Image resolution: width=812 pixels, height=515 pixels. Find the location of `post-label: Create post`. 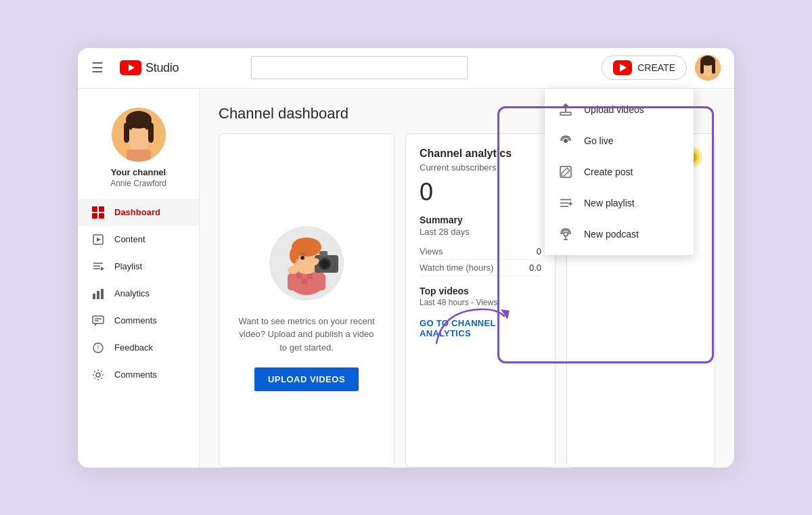

post-label: Create post is located at coordinates (608, 172).